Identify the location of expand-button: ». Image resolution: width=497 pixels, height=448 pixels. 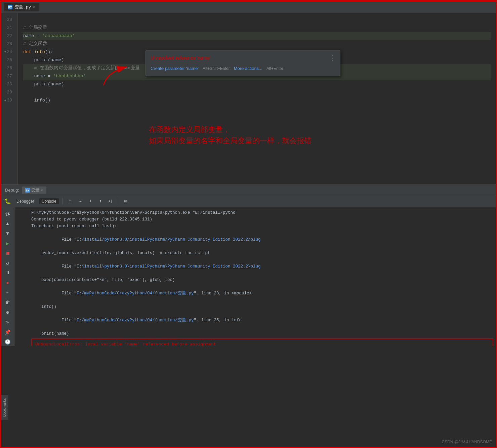
(8, 322).